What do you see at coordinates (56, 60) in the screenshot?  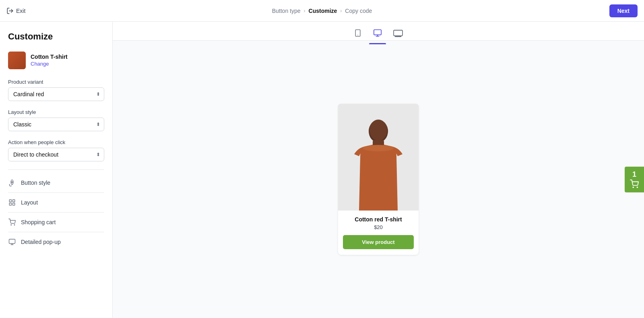 I see `product-card: Cotton T-shirt Change` at bounding box center [56, 60].